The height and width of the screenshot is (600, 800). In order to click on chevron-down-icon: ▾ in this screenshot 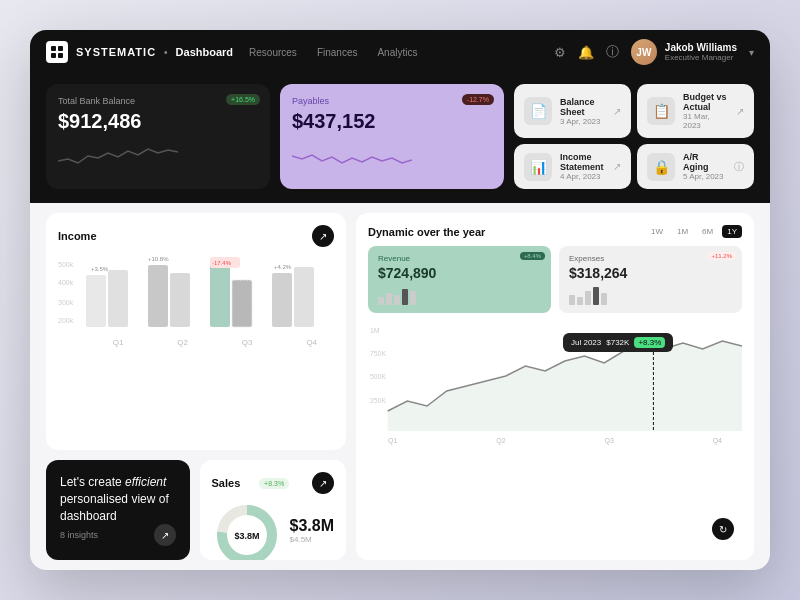, I will do `click(752, 52)`.